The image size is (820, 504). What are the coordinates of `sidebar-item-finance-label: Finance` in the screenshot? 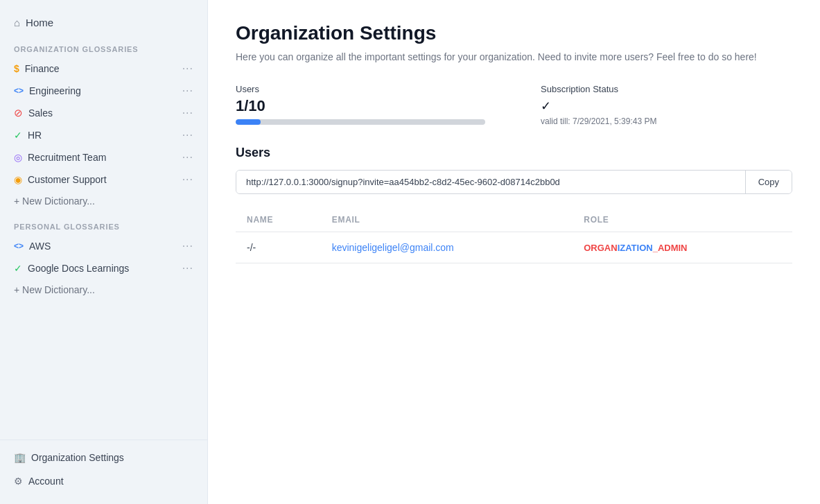 It's located at (101, 69).